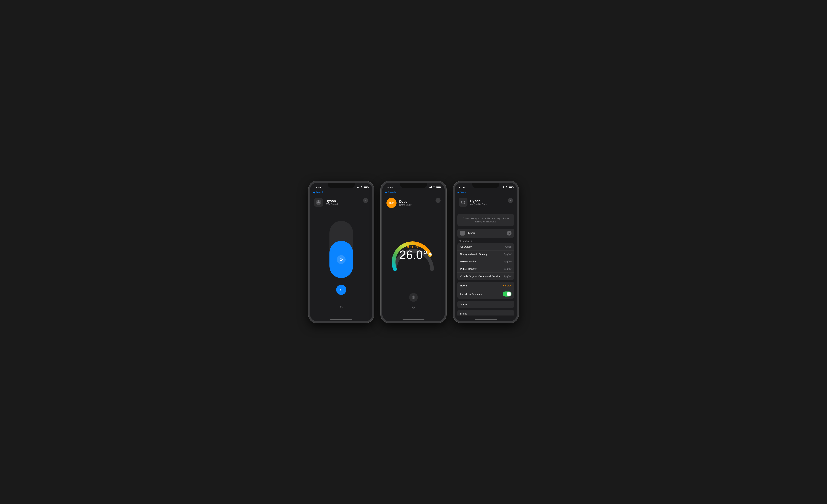 The width and height of the screenshot is (827, 504). I want to click on status-section: Status ›, so click(486, 304).